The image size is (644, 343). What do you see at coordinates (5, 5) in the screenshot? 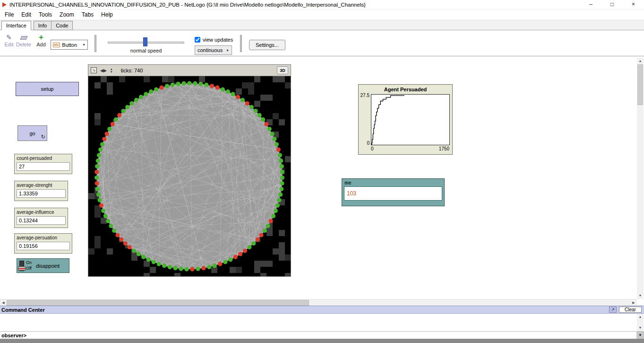
I see `netlogo-icon` at bounding box center [5, 5].